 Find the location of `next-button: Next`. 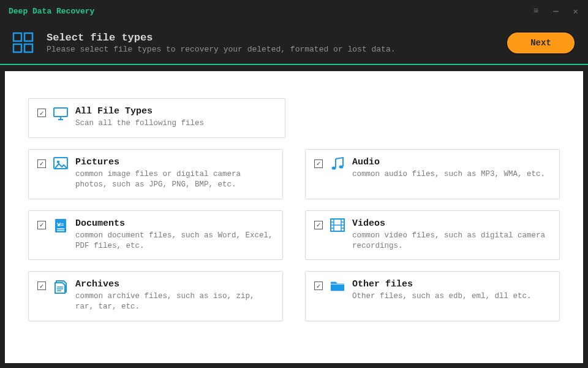

next-button: Next is located at coordinates (541, 43).